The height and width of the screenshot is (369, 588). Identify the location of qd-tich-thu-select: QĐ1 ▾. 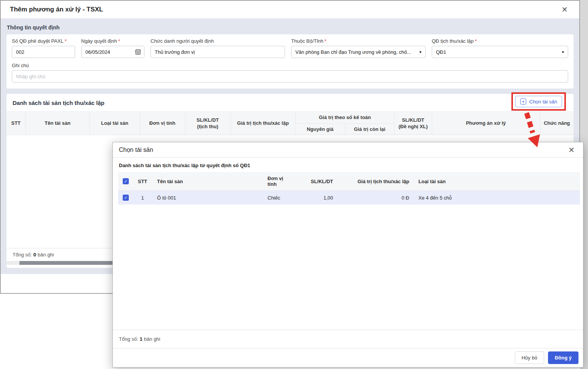
(500, 52).